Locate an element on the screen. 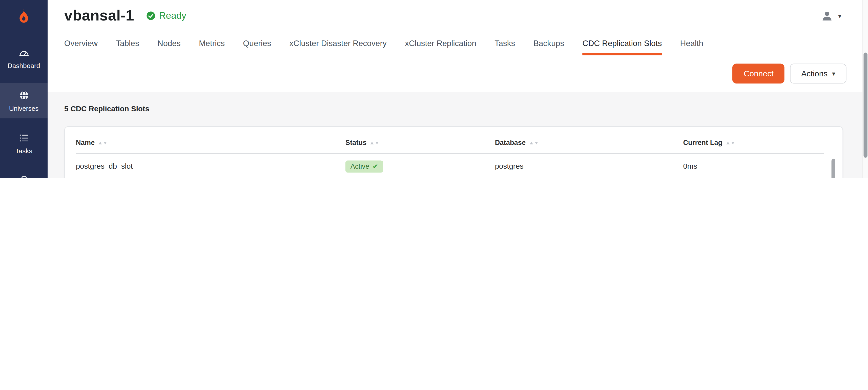 The height and width of the screenshot is (390, 868). table-header-row: Name Status Database Current Lag is located at coordinates (450, 142).